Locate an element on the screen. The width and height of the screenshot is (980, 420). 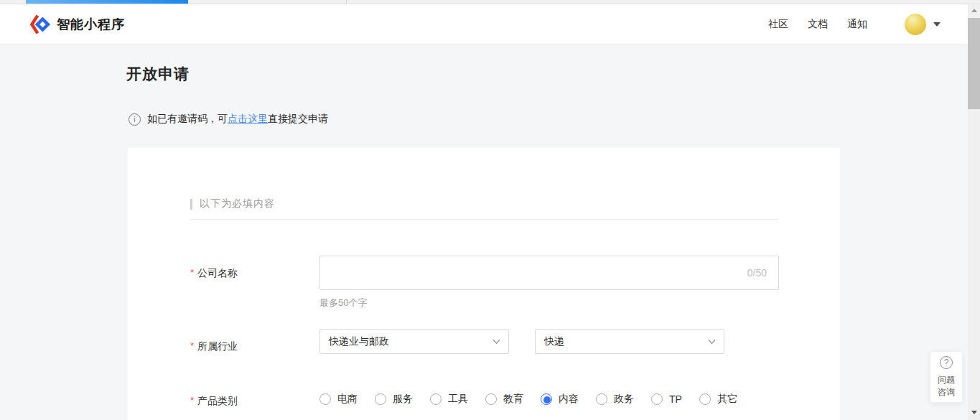
industry-primary-select: 快递业与邮政 is located at coordinates (414, 342).